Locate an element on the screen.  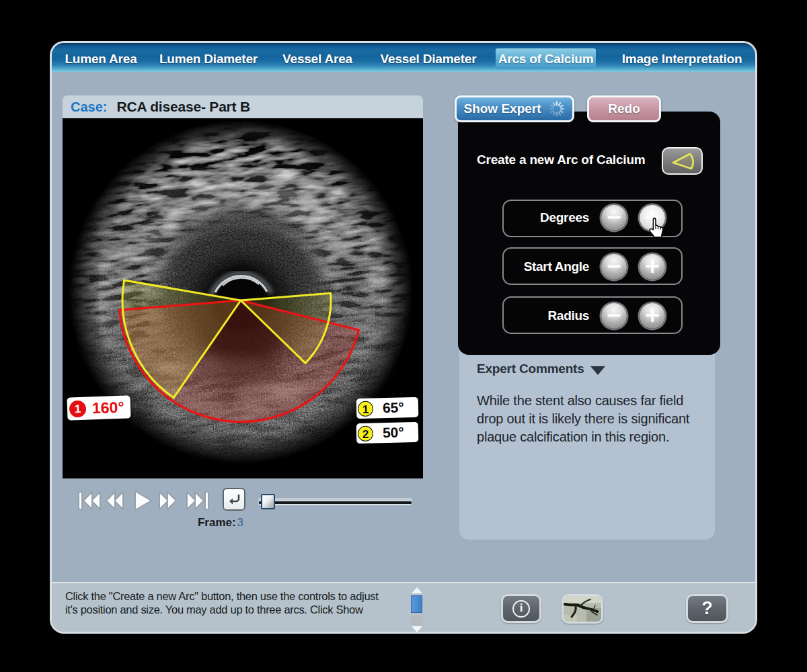
arc-degrees: 50° is located at coordinates (393, 433).